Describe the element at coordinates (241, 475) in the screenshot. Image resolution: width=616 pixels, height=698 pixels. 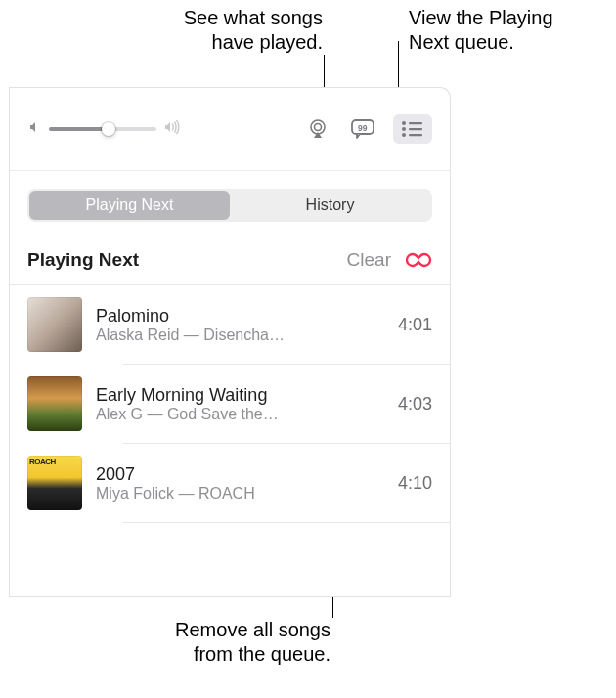
I see `track-title: 2007` at that location.